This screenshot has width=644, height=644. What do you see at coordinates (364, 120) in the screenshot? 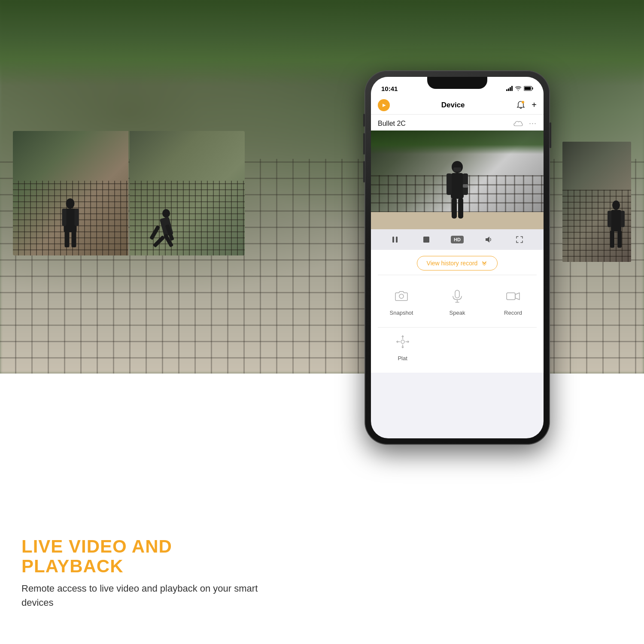
I see `silent-switch` at bounding box center [364, 120].